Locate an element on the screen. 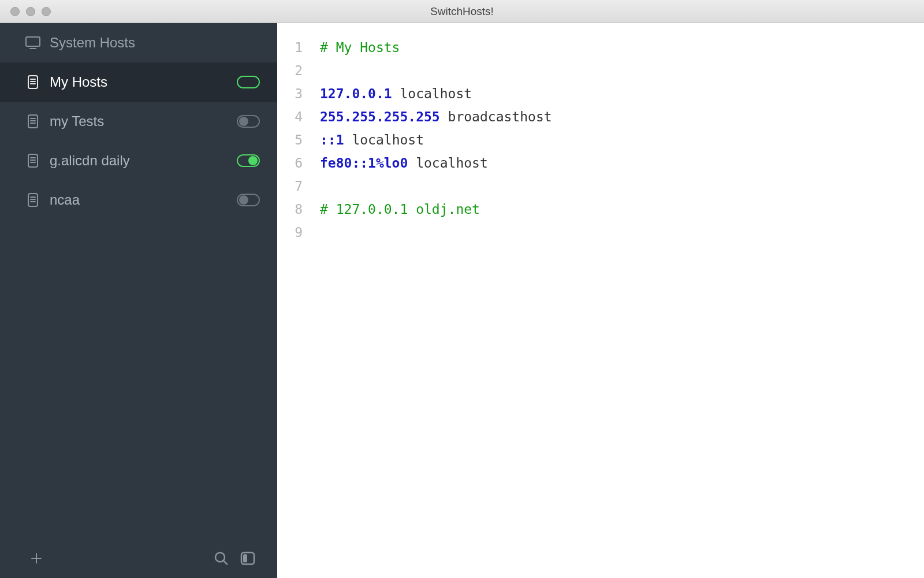 This screenshot has width=924, height=578. zoom-button is located at coordinates (46, 12).